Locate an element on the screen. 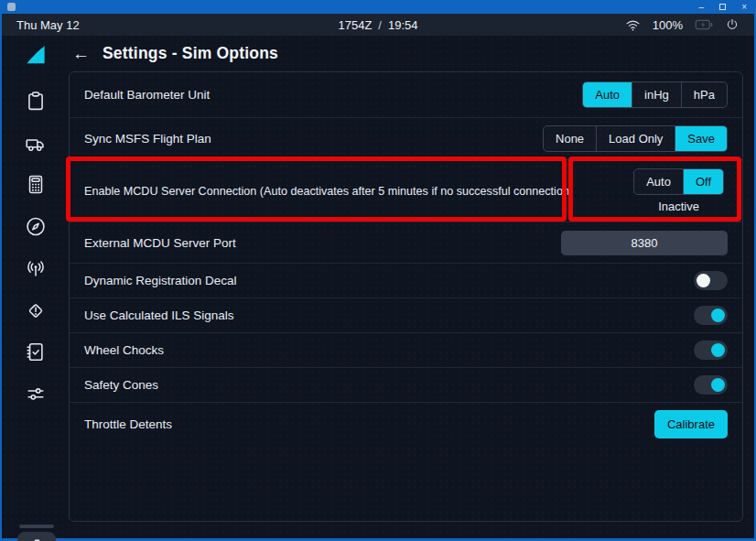  registration-decal-toggle is located at coordinates (710, 280).